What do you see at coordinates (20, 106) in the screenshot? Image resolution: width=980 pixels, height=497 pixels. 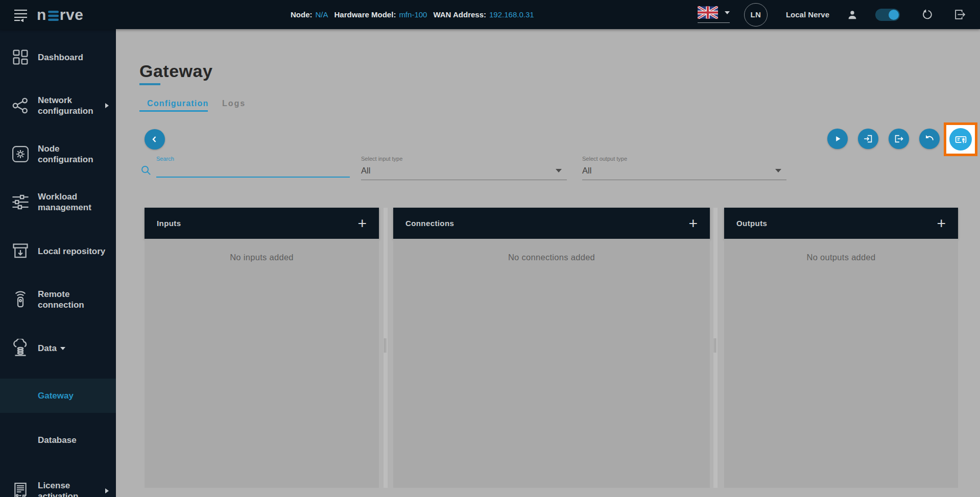 I see `network-icon` at bounding box center [20, 106].